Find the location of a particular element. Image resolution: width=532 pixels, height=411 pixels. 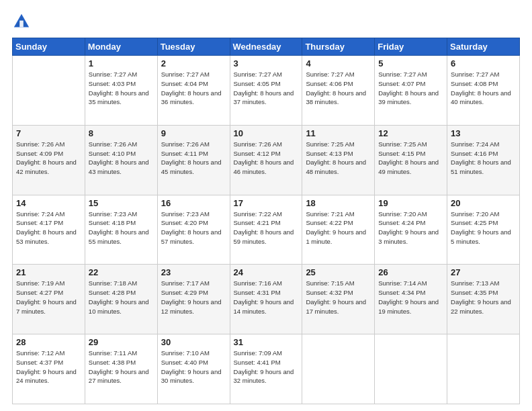

calendar-cell: 29Sunrise: 7:11 AMSunset: 4:38 PMDayligh… is located at coordinates (121, 369).